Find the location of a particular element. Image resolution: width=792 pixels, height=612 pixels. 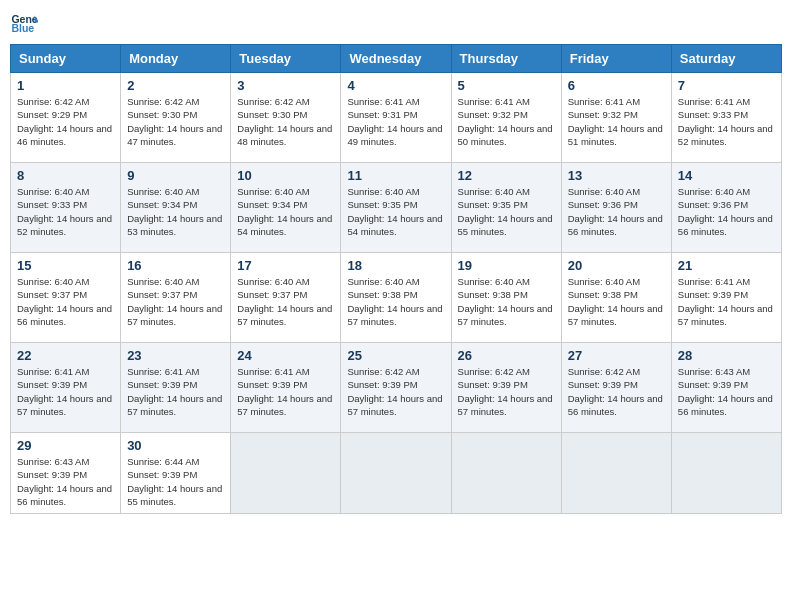

day-info: Sunrise: 6:41 AMSunset: 9:33 PMDaylight:… is located at coordinates (726, 122).